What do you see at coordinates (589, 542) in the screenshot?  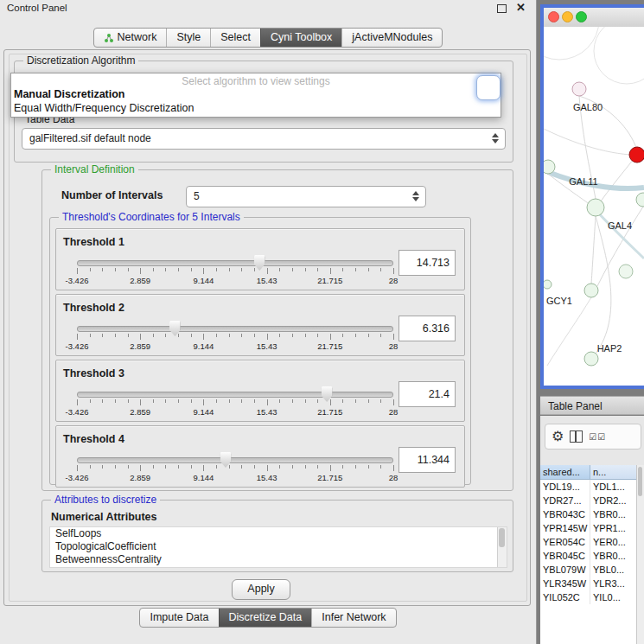 I see `table-row: YER054CYER0...` at bounding box center [589, 542].